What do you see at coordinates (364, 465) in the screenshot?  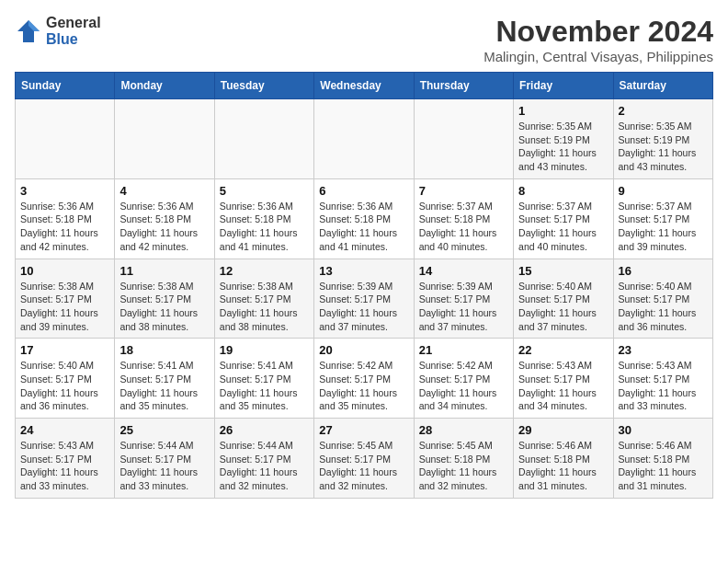 I see `day-info: Sunrise: 5:45 AM Sunset: 5:17 PM Dayligh…` at bounding box center [364, 465].